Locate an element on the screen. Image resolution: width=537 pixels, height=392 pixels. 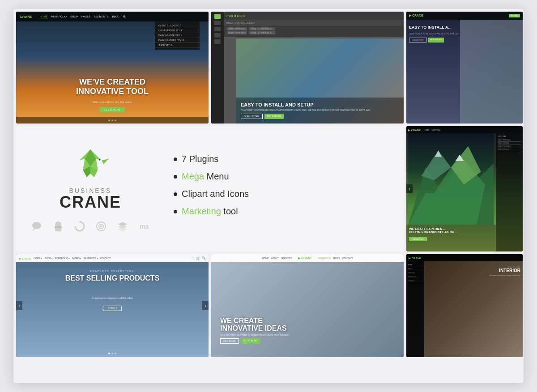
nav-logo: CRANE is located at coordinates (26, 17).